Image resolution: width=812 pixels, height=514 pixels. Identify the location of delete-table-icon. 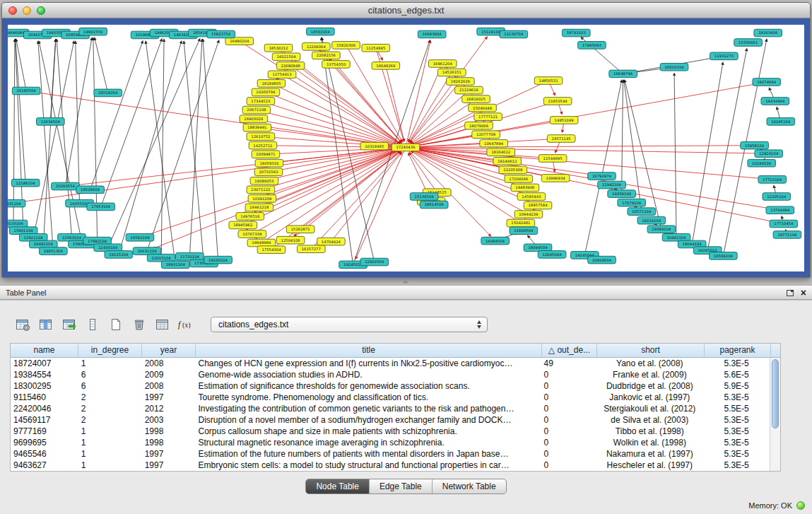
(139, 325).